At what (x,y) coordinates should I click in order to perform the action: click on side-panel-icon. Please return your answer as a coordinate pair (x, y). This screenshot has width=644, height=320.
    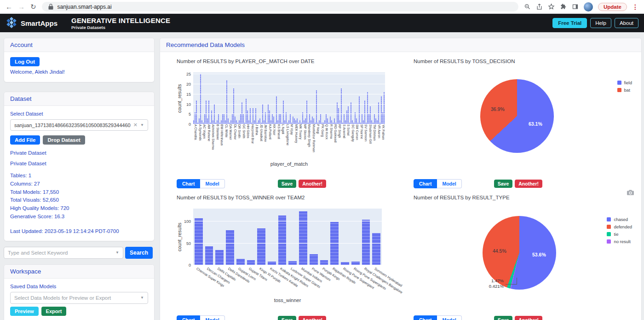
    Looking at the image, I should click on (575, 6).